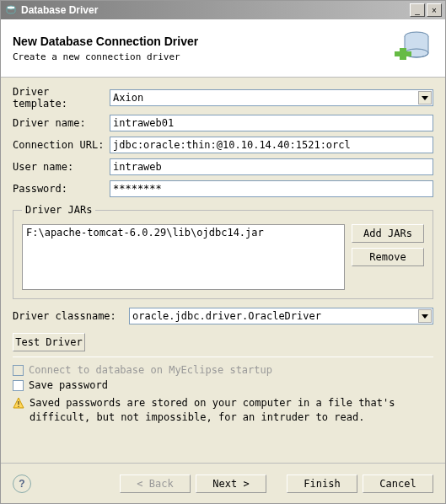 This screenshot has height=504, width=446. I want to click on classname-select: oracle.jdbc.driver.OracleDriver, so click(282, 316).